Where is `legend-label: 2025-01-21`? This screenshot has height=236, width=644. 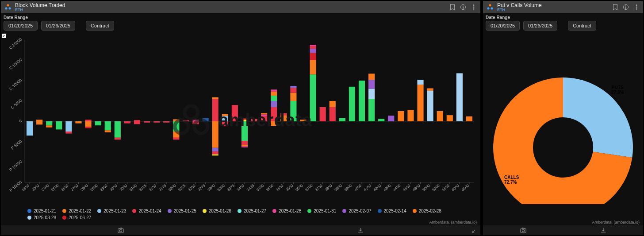 legend-label: 2025-01-21 is located at coordinates (45, 211).